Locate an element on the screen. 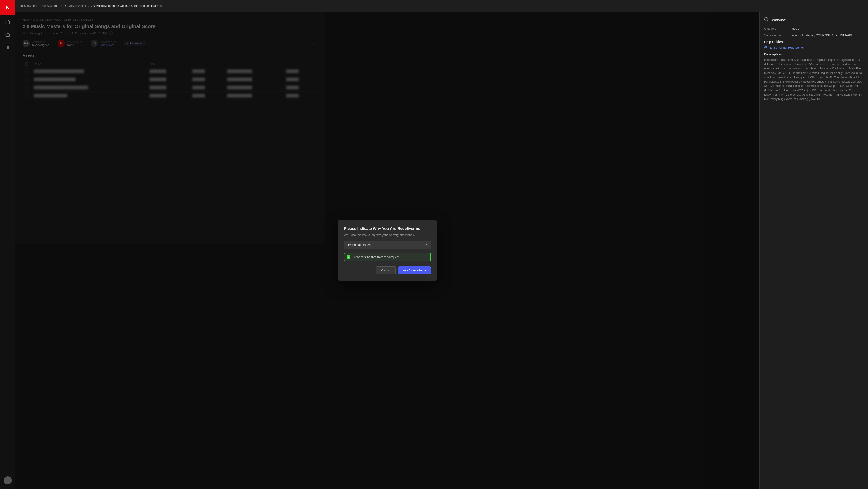  modal-subtitle: We'll use this info to improve your deli… is located at coordinates (388, 235).